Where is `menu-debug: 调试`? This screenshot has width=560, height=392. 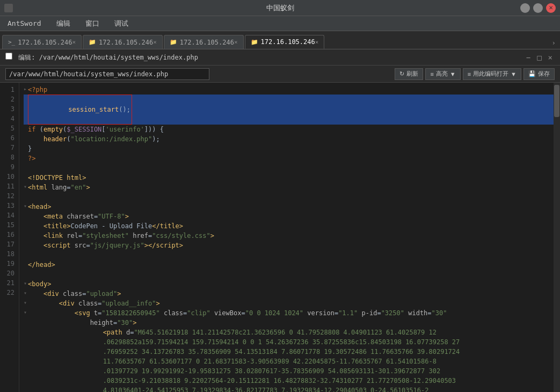 menu-debug: 调试 is located at coordinates (121, 24).